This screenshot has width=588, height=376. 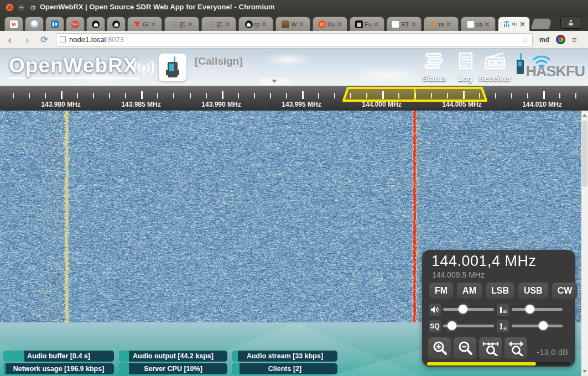 What do you see at coordinates (439, 348) in the screenshot?
I see `zoom-in-button` at bounding box center [439, 348].